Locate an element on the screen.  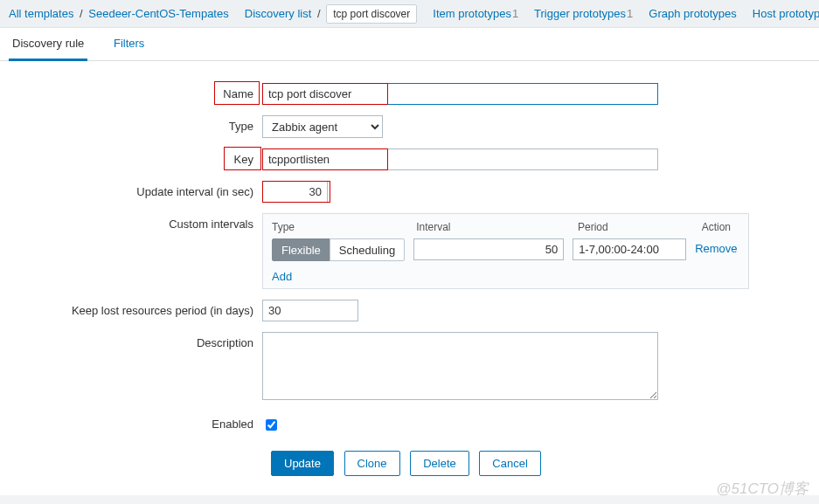
label-description: Description is located at coordinates (135, 367).